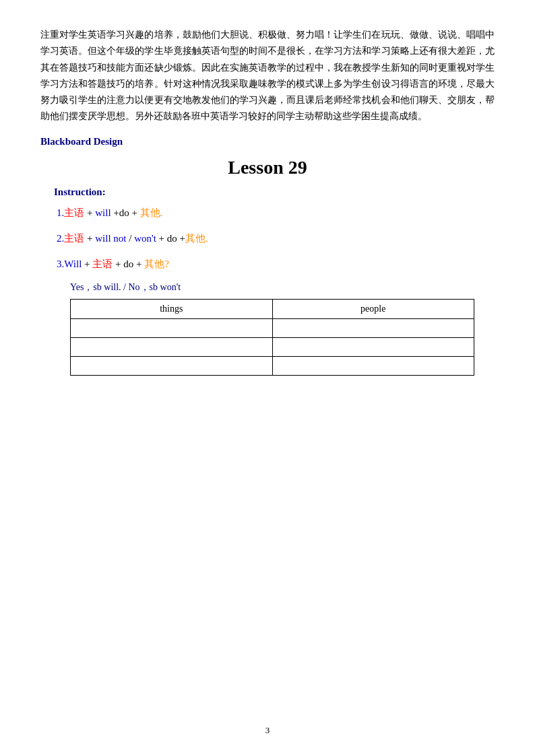  What do you see at coordinates (90, 213) in the screenshot?
I see `line1-plus1: +` at bounding box center [90, 213].